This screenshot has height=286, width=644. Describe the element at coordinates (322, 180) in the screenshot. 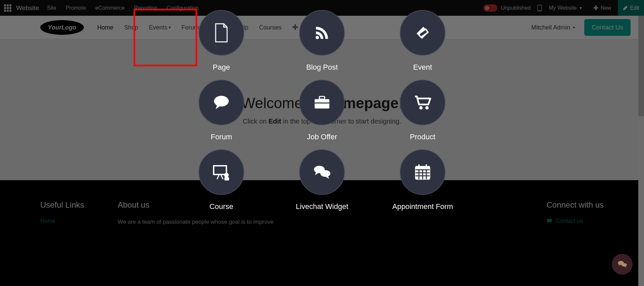

I see `new-option-livechat: Livechat Widget` at that location.